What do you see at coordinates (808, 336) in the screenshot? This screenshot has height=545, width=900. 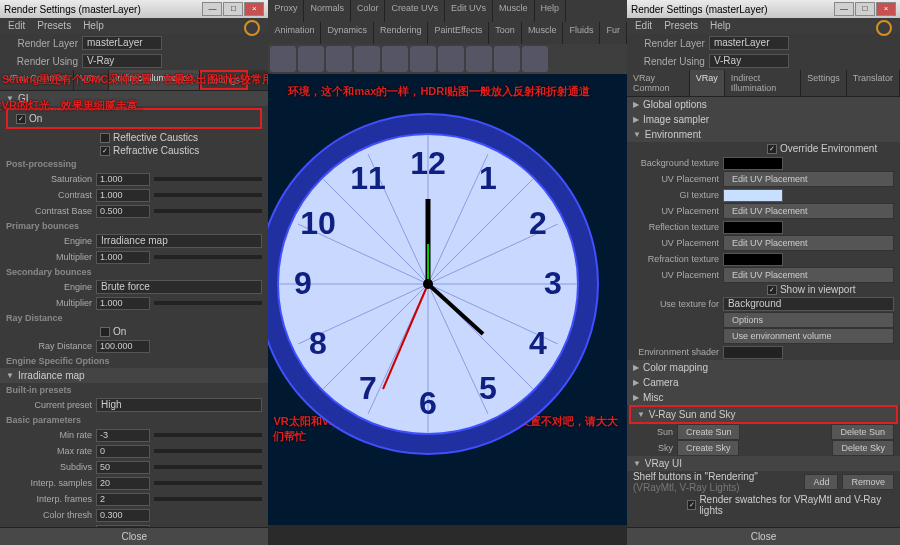 I see `env-volume-button: Use environment volume` at bounding box center [808, 336].